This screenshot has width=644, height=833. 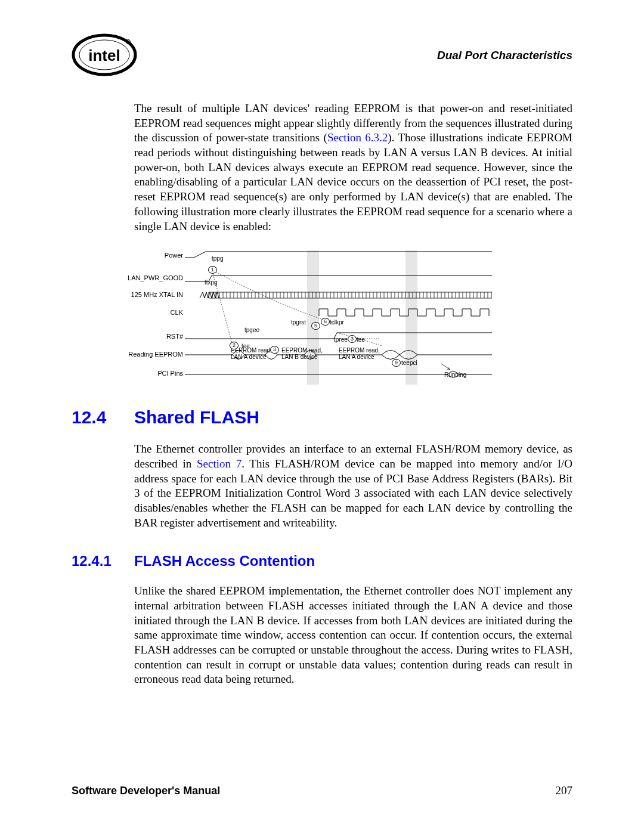 What do you see at coordinates (147, 354) in the screenshot?
I see `signal-reading-label: Reading EEPROM` at bounding box center [147, 354].